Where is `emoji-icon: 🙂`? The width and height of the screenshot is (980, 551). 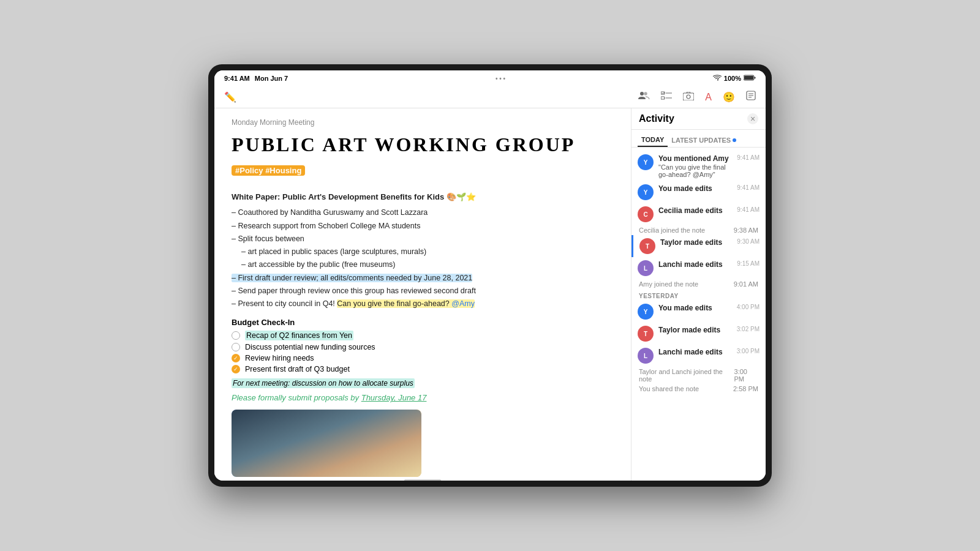
emoji-icon: 🙂 is located at coordinates (729, 97).